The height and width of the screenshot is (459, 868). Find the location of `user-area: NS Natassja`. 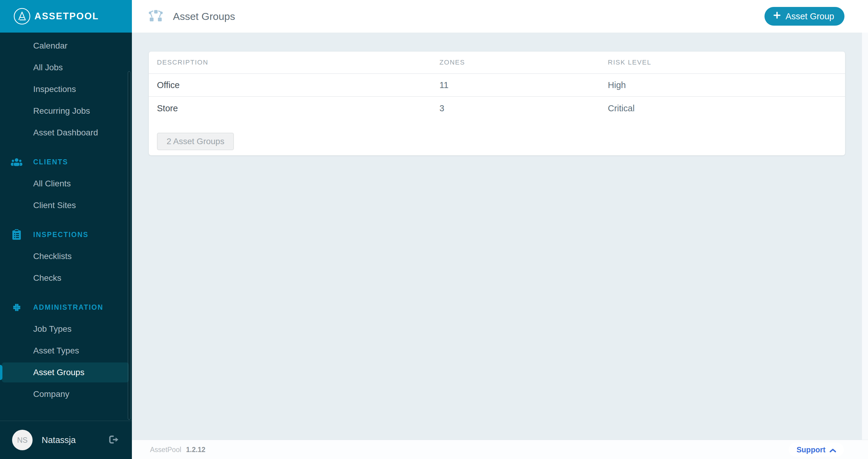

user-area: NS Natassja is located at coordinates (66, 440).